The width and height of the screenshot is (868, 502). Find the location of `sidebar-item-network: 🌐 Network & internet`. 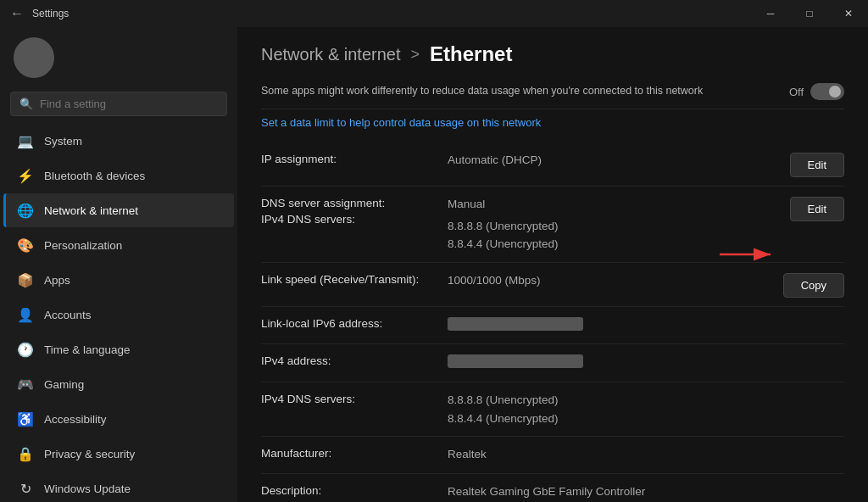

sidebar-item-network: 🌐 Network & internet is located at coordinates (119, 210).